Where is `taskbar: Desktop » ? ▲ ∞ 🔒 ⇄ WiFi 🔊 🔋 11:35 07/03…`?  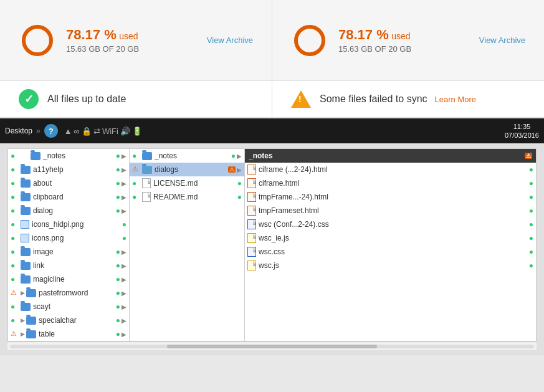
taskbar: Desktop » ? ▲ ∞ 🔒 ⇄ WiFi 🔊 🔋 11:35 07/03… is located at coordinates (272, 131).